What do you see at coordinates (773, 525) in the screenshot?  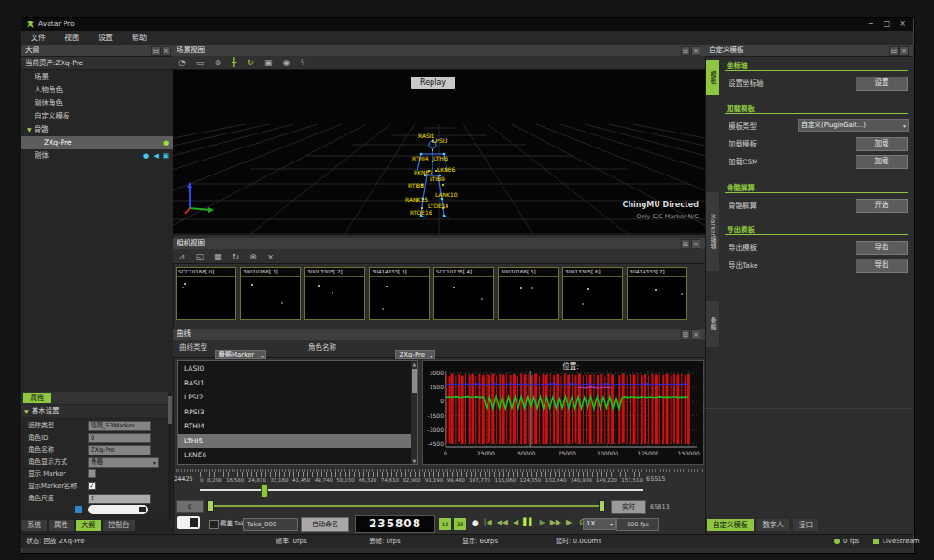 I see `tab-数字人: 数字人` at bounding box center [773, 525].